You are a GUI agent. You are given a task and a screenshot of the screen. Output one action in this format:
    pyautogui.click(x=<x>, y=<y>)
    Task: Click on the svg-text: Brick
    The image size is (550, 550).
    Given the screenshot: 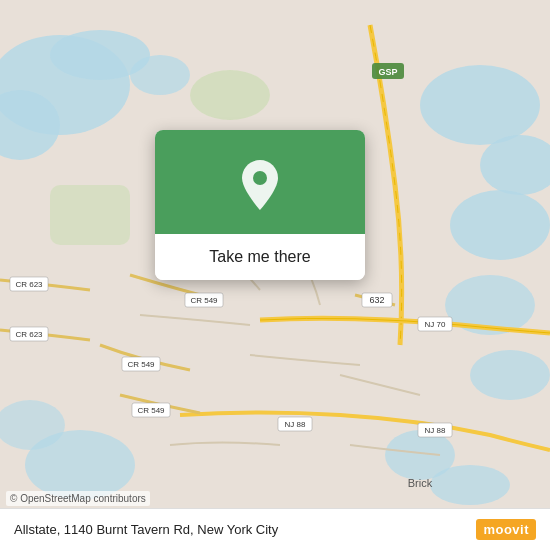 What is the action you would take?
    pyautogui.click(x=420, y=483)
    